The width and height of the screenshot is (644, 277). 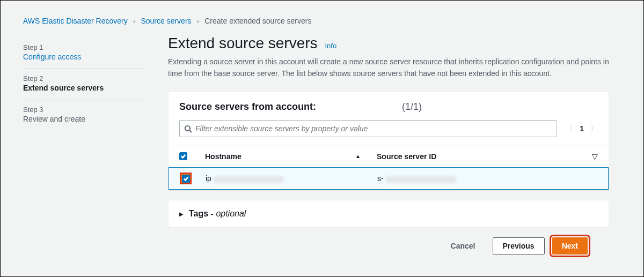 I want to click on step-3-number: Step 3, so click(x=85, y=109).